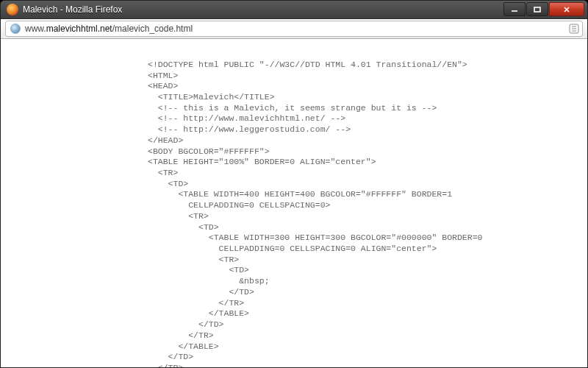 This screenshot has height=368, width=588. Describe the element at coordinates (79, 29) in the screenshot. I see `url-domain: malevichhtml.net` at that location.